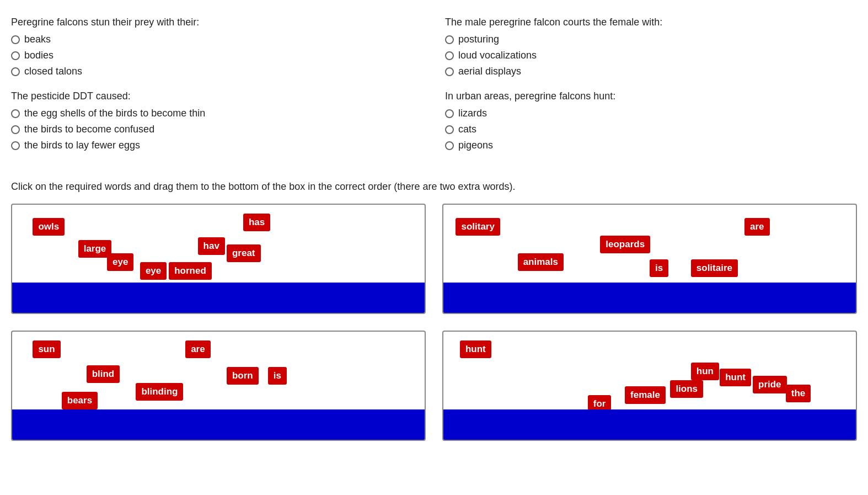  Describe the element at coordinates (217, 96) in the screenshot. I see `question-2-text: The pesticide DDT caused:` at that location.